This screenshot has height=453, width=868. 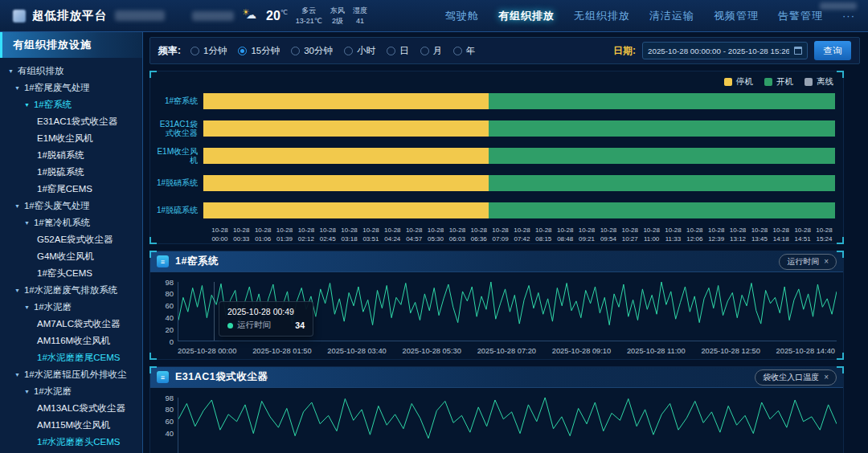 I want to click on nav-item-5: 视频管理, so click(x=736, y=16).